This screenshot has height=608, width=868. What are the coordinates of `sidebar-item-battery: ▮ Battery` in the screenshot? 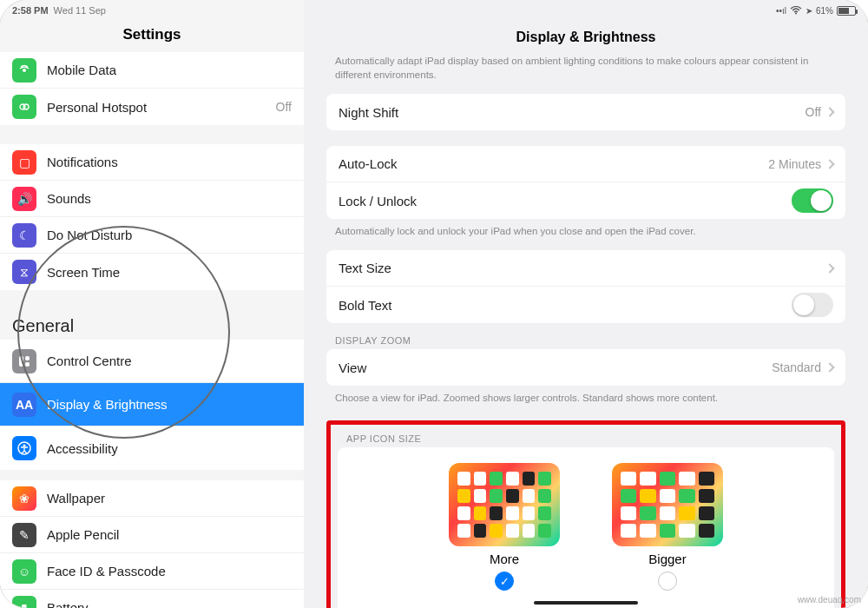 It's located at (152, 599).